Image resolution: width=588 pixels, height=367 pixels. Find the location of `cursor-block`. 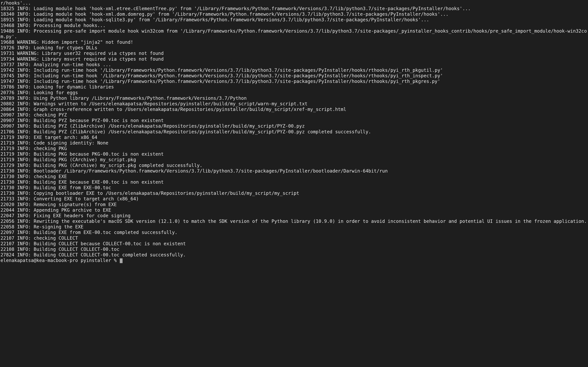

cursor-block is located at coordinates (121, 261).